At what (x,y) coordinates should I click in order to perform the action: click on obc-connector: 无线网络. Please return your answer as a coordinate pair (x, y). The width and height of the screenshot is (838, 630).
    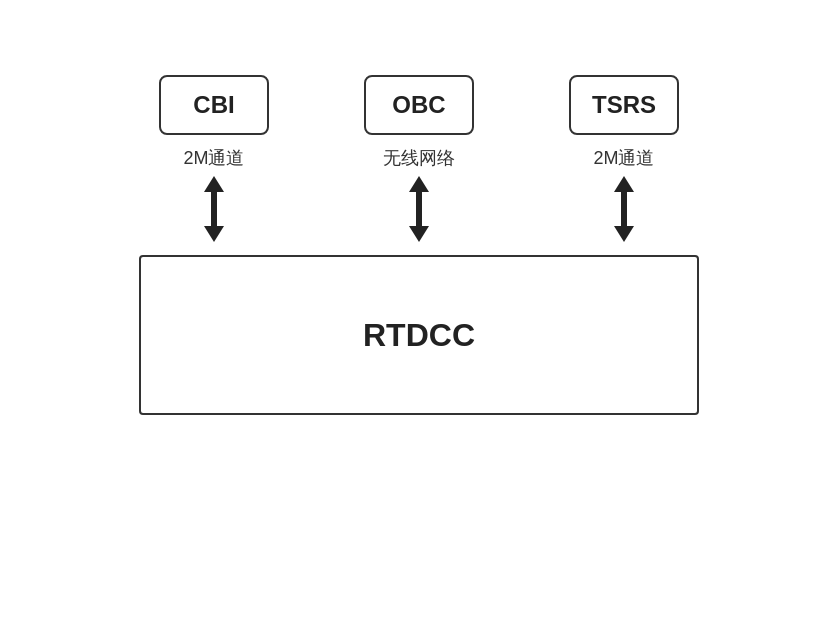
    Looking at the image, I should click on (419, 195).